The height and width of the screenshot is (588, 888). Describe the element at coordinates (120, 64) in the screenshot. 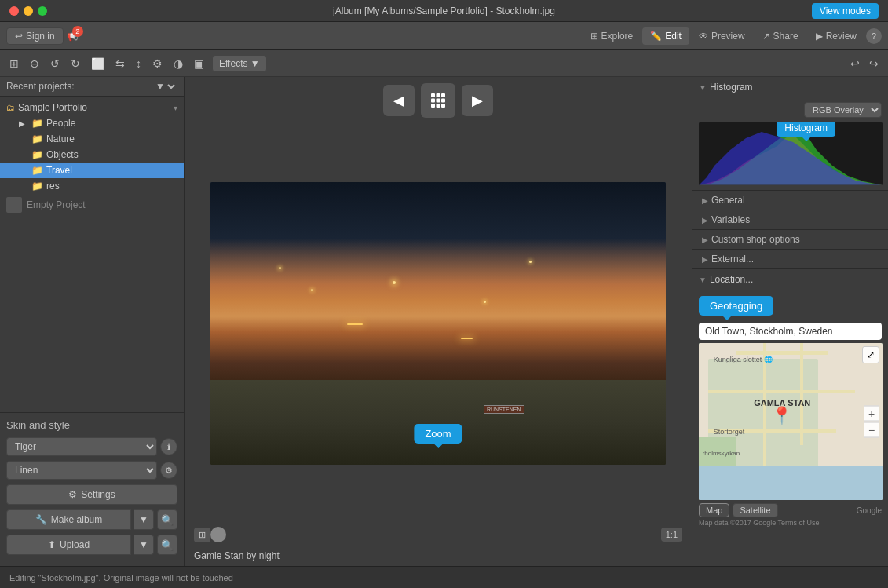

I see `flip-h-button: ⇆` at that location.